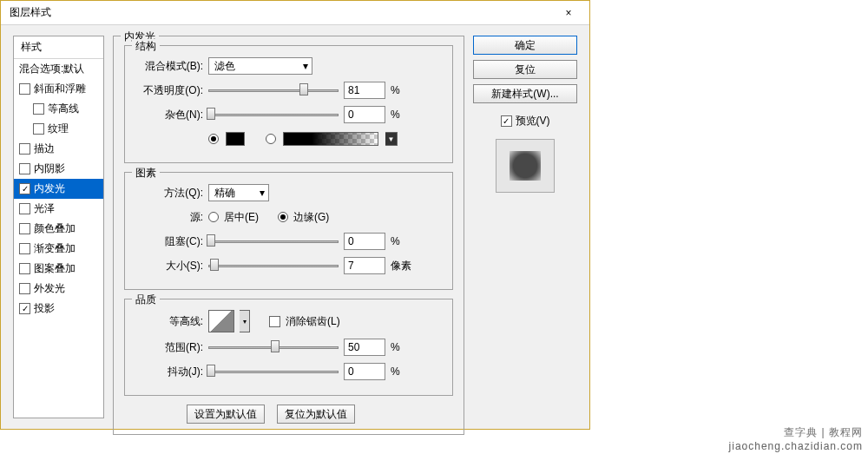  I want to click on range-input: 50, so click(365, 347).